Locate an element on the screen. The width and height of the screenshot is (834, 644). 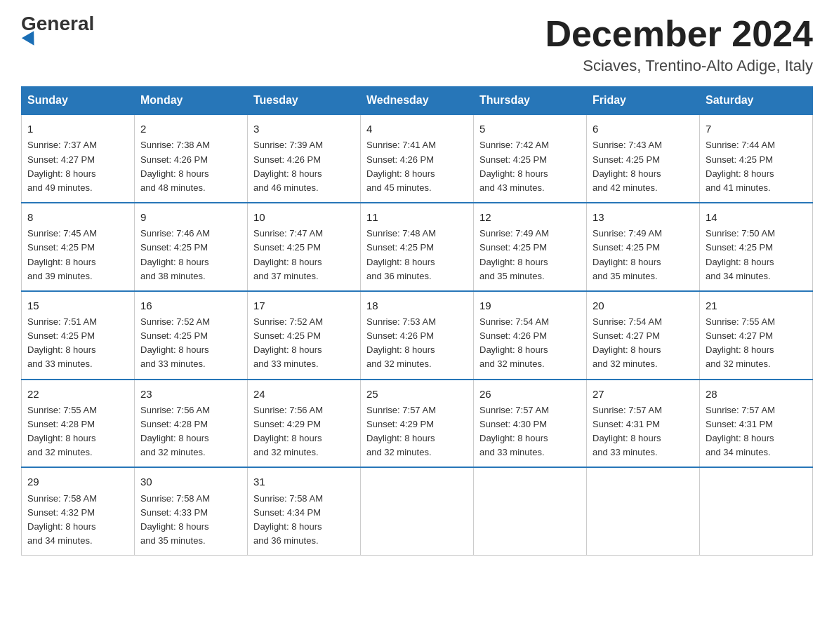
calendar-day-23: 23Sunrise: 7:56 AMSunset: 4:28 PMDayligh… is located at coordinates (191, 424).